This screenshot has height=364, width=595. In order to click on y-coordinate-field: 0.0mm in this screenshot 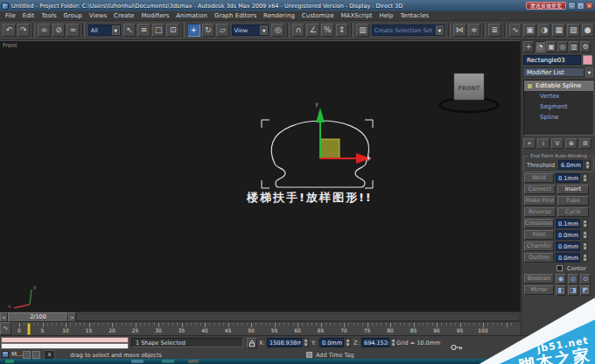, I will do `click(332, 343)`.